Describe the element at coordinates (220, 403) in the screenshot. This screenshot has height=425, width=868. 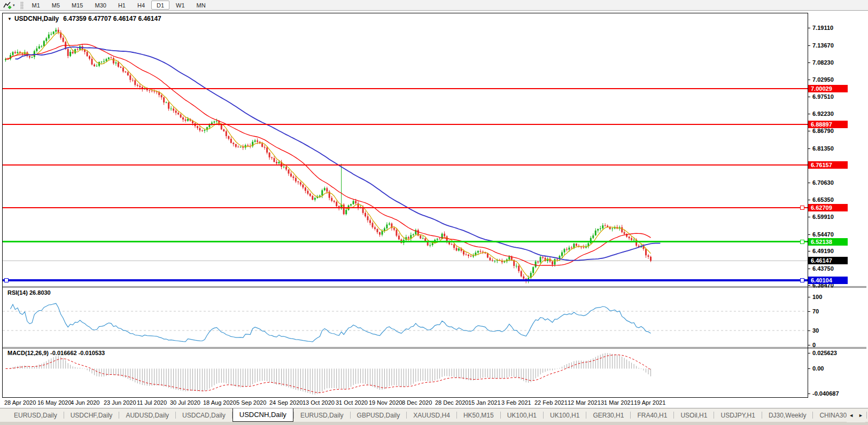
I see `date-tick-label: 18 Aug 2020` at that location.